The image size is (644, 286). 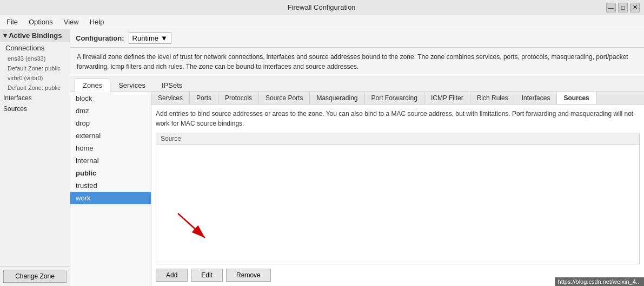 I want to click on inner-tab-rich-rules: Rich Rules, so click(x=493, y=98).